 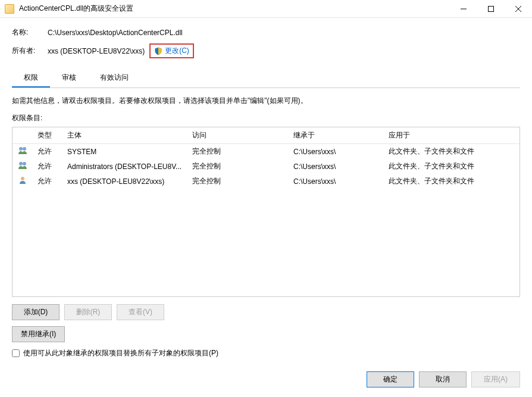 I want to click on minimize-button, so click(x=464, y=9).